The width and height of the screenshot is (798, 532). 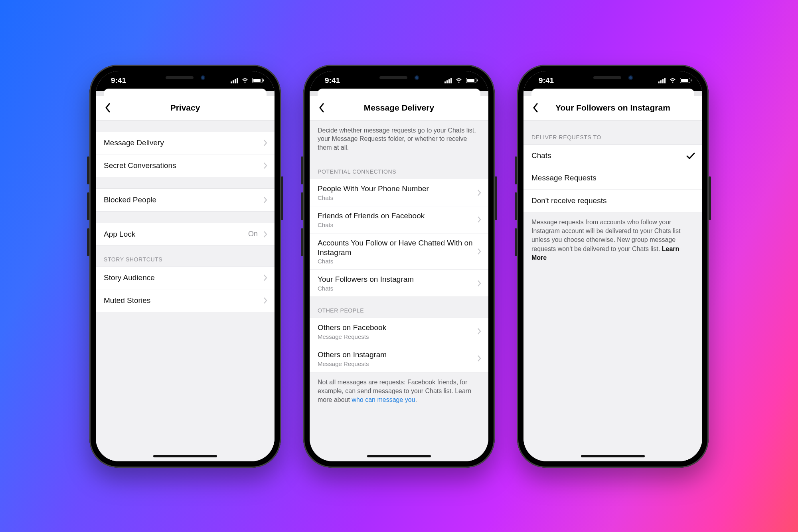 What do you see at coordinates (185, 166) in the screenshot?
I see `row-secret-conversations: Secret Conversations` at bounding box center [185, 166].